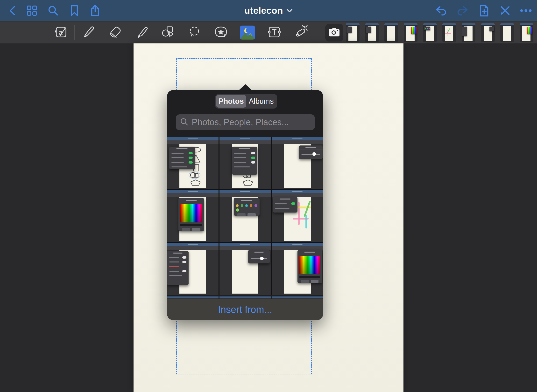  I want to click on shapes-icon, so click(168, 33).